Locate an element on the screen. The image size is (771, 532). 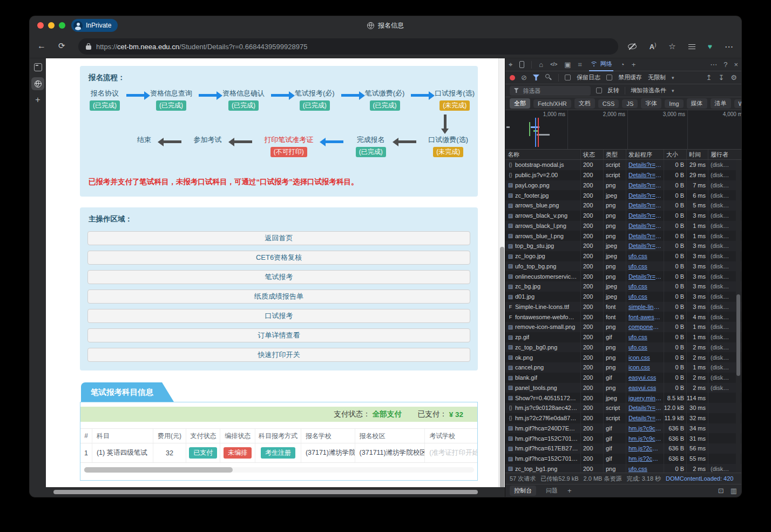
network-request-row: Simple-Line-Icons.ttf 200 font simple-li… is located at coordinates (623, 307).